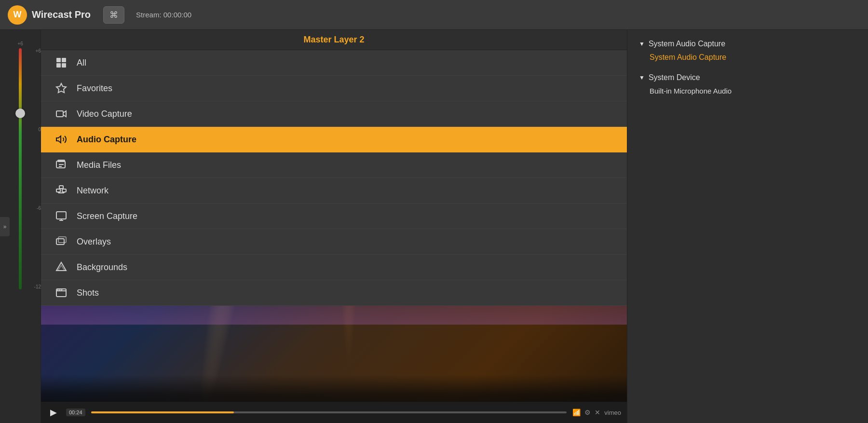 Image resolution: width=868 pixels, height=423 pixels. Describe the element at coordinates (434, 15) in the screenshot. I see `top-bar: W Wirecast Pro ⌘ Stream: 00:00:00` at that location.